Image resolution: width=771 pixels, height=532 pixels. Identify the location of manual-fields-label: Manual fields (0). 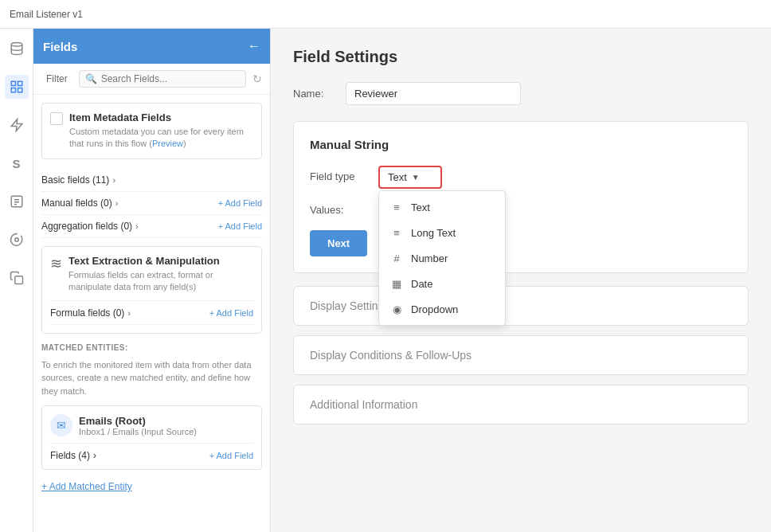
(76, 203).